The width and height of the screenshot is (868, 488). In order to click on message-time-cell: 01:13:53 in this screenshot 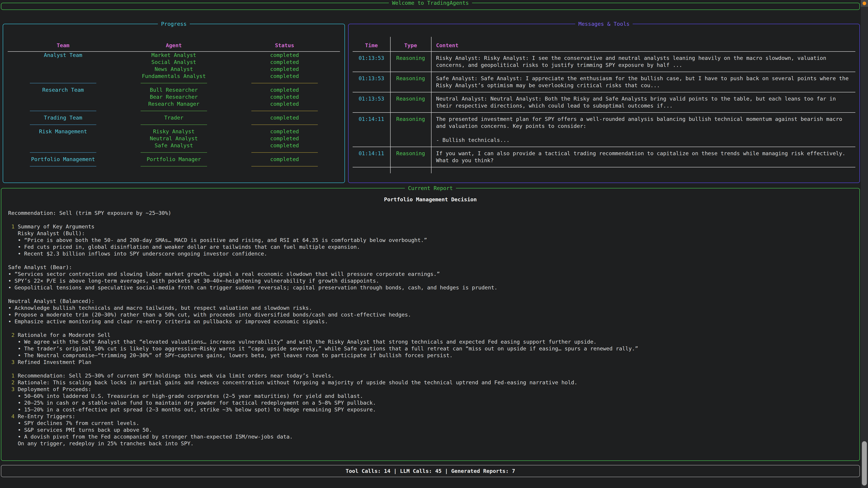, I will do `click(371, 102)`.